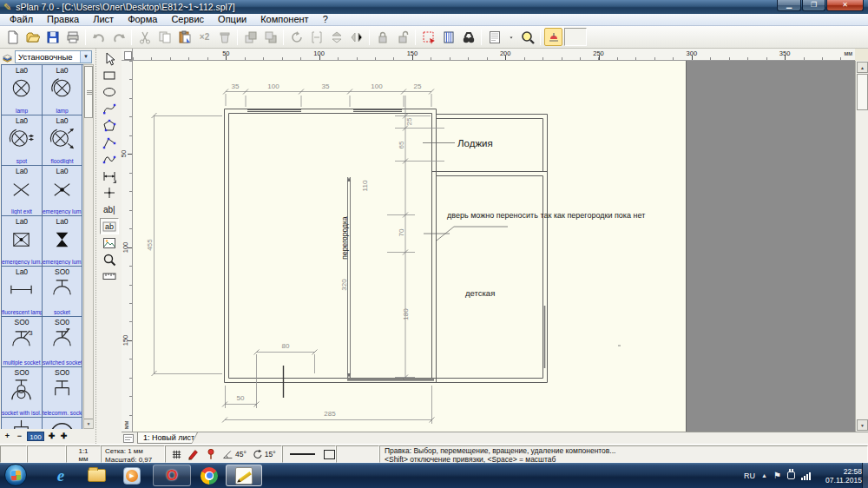  I want to click on component-emergency-solid: La0emergency lum., so click(62, 241).